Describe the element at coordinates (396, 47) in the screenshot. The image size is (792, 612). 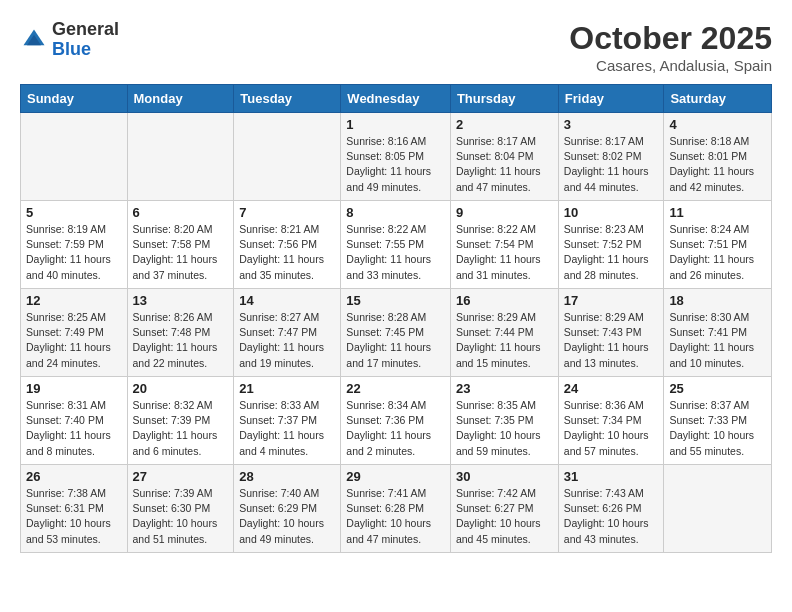
I see `page-header: General Blue October 2025 Casares, Andal…` at that location.